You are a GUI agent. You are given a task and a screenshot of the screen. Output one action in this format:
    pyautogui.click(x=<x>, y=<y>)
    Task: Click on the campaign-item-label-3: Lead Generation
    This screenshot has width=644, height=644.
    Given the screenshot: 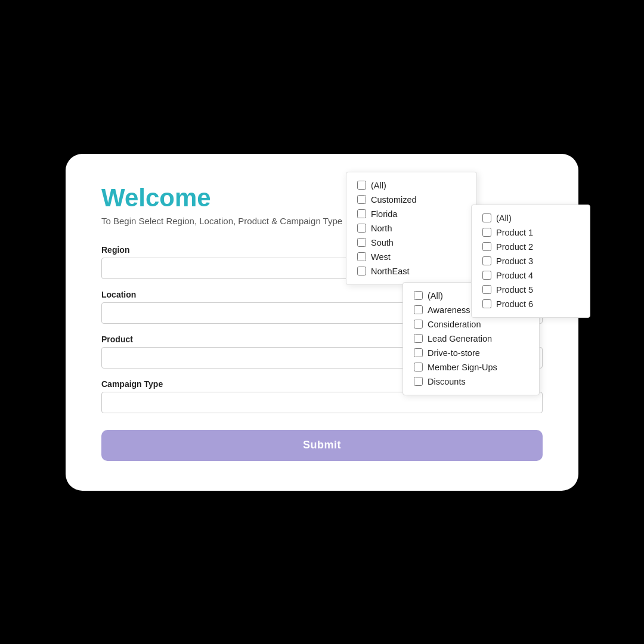 What is the action you would take?
    pyautogui.click(x=460, y=339)
    